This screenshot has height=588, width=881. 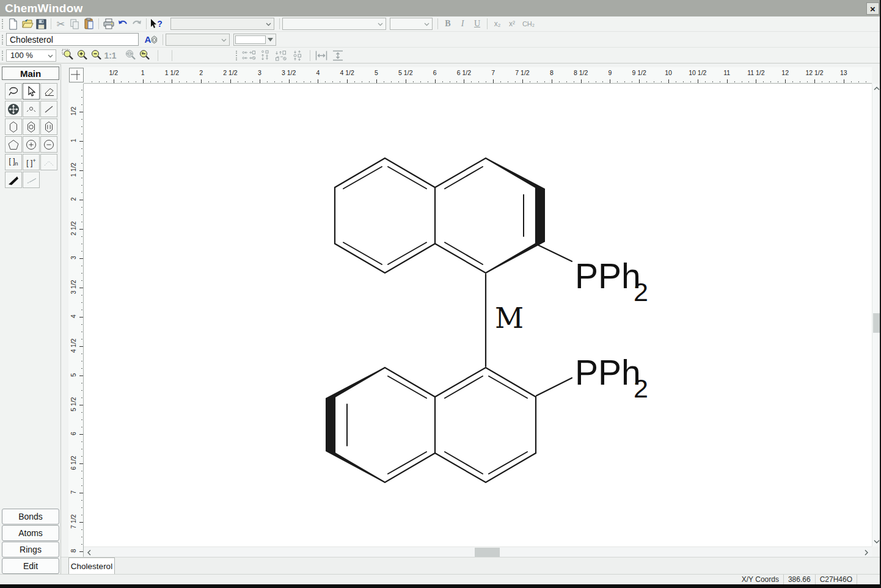 I want to click on scroll-right-button, so click(x=866, y=552).